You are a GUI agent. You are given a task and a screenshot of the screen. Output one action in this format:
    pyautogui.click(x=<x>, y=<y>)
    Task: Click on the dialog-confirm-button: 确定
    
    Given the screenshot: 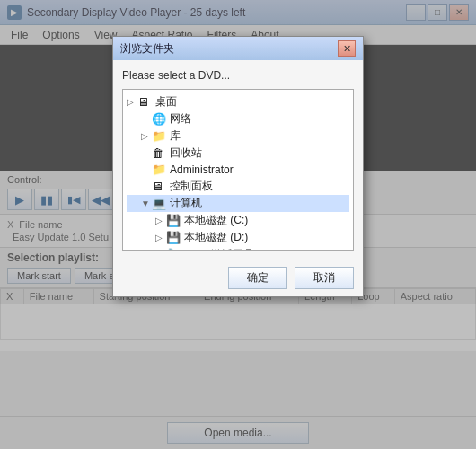 What is the action you would take?
    pyautogui.click(x=258, y=278)
    